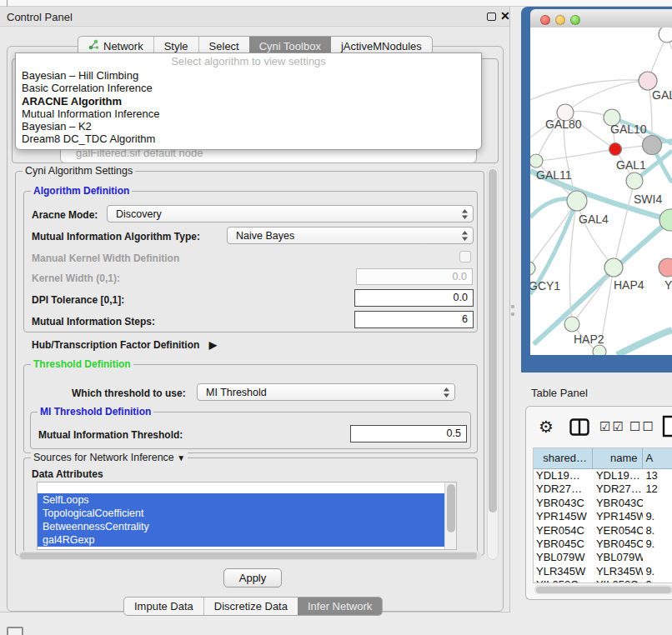 This screenshot has height=635, width=672. Describe the element at coordinates (181, 458) in the screenshot. I see `collapse-caret-icon: ▼` at that location.